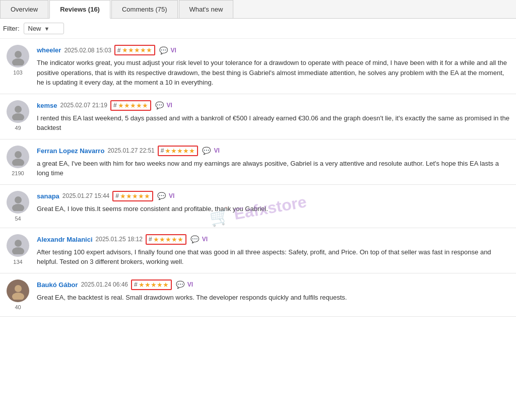 Image resolution: width=516 pixels, height=420 pixels. What do you see at coordinates (18, 307) in the screenshot?
I see `review-count: 40` at bounding box center [18, 307].